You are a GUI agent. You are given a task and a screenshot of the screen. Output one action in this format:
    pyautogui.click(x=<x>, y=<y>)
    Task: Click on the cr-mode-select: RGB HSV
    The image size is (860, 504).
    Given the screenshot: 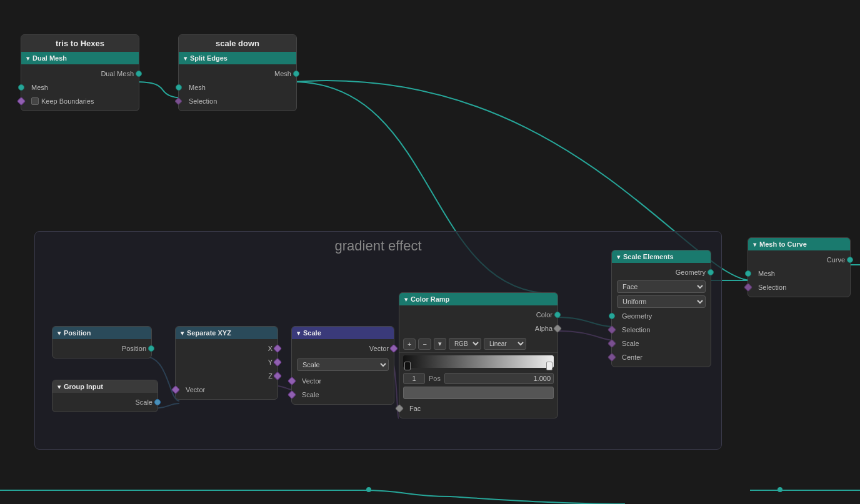 What is the action you would take?
    pyautogui.click(x=465, y=343)
    